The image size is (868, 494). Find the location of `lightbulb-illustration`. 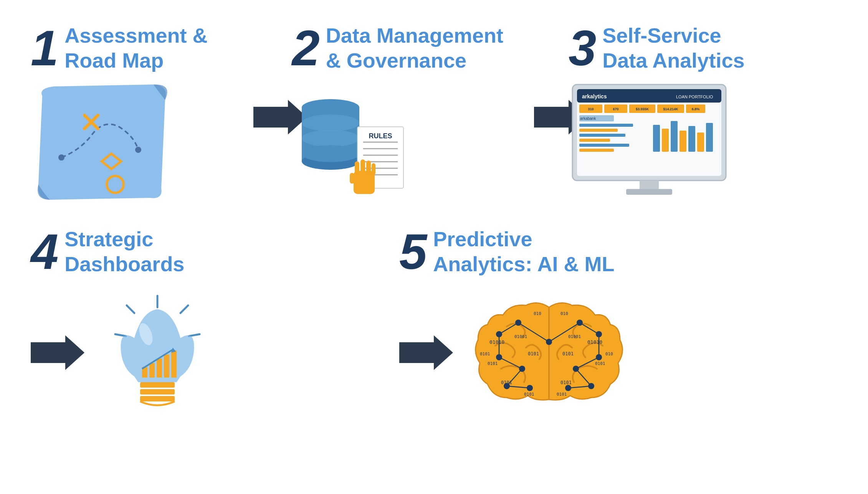

lightbulb-illustration is located at coordinates (157, 353).